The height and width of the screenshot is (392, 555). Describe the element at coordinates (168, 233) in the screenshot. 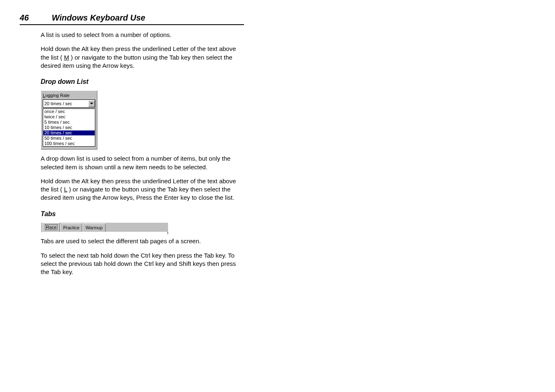

I see `tab-strip-notch` at that location.